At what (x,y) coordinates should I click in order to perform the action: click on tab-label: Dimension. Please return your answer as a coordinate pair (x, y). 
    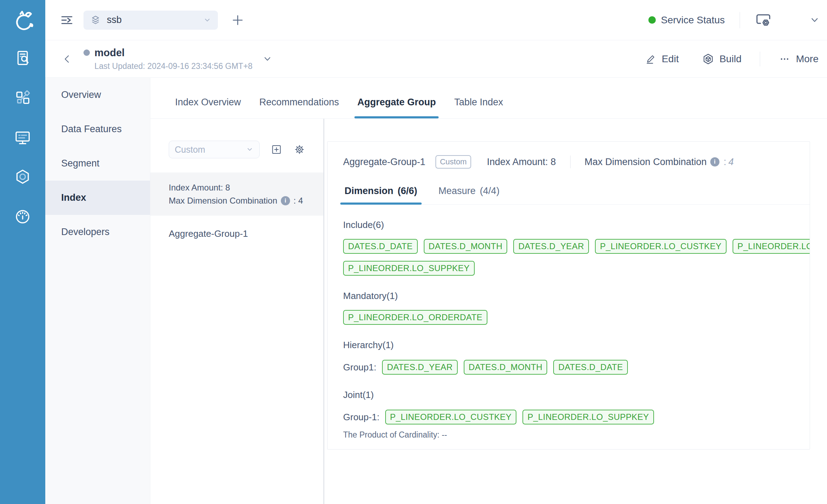
    Looking at the image, I should click on (369, 191).